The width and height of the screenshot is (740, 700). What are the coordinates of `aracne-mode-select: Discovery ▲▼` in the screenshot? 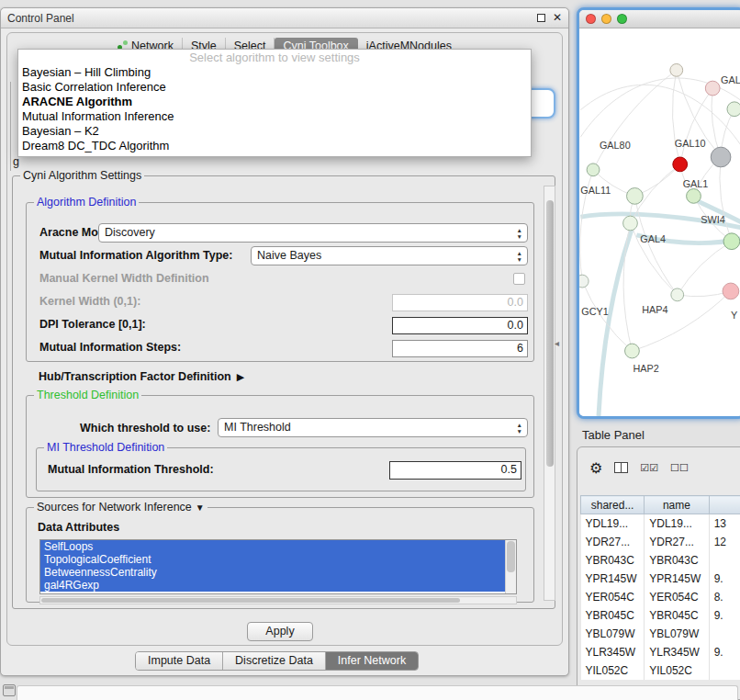 It's located at (313, 233).